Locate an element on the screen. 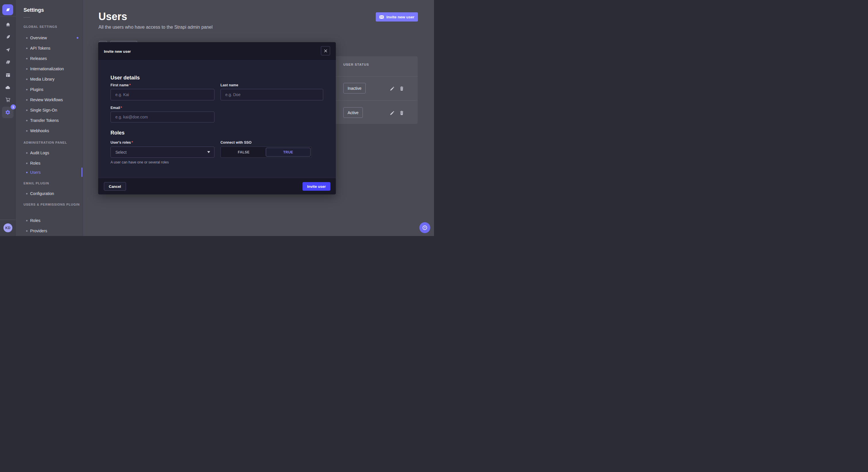 The height and width of the screenshot is (472, 868). column-header-user-status: USER STATUS is located at coordinates (356, 65).